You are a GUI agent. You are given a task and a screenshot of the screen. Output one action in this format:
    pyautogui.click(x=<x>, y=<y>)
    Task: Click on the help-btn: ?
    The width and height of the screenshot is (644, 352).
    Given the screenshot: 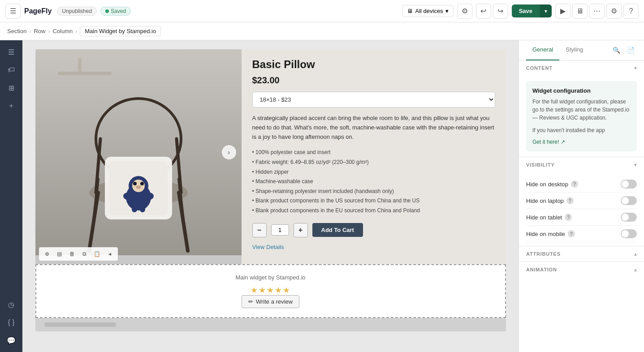 What is the action you would take?
    pyautogui.click(x=631, y=11)
    